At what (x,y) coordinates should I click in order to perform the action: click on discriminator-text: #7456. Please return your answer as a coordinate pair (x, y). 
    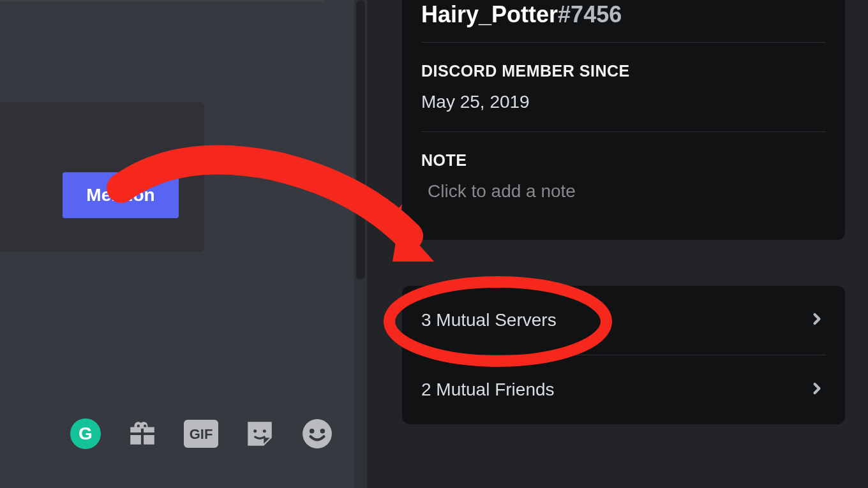
    Looking at the image, I should click on (590, 14).